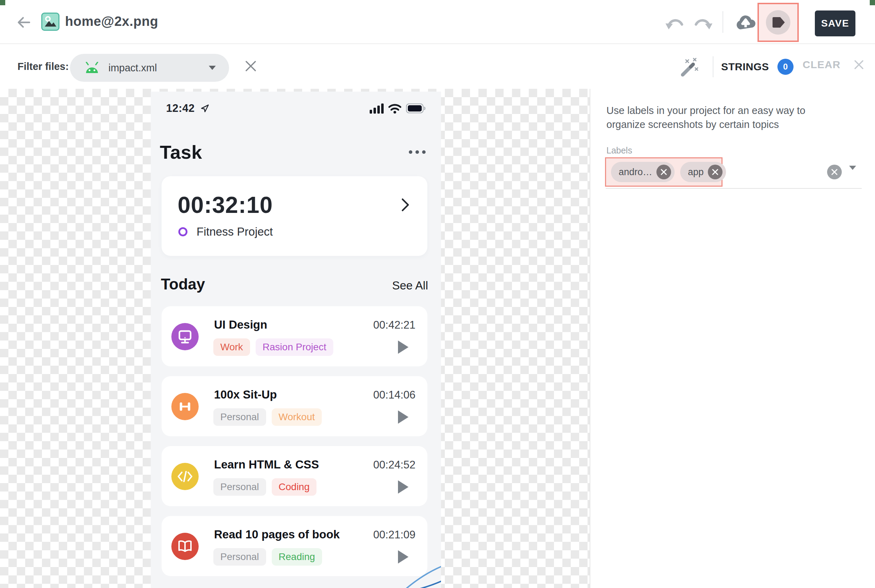 The height and width of the screenshot is (588, 875). Describe the element at coordinates (185, 476) in the screenshot. I see `code-icon` at that location.